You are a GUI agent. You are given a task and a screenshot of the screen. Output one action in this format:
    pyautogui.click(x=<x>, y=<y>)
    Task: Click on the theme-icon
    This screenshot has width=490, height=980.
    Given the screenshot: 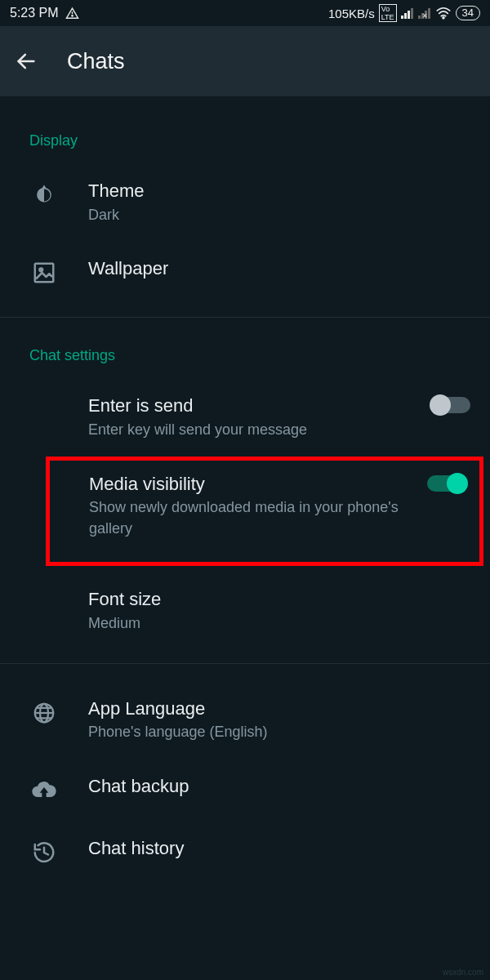 What is the action you would take?
    pyautogui.click(x=44, y=195)
    